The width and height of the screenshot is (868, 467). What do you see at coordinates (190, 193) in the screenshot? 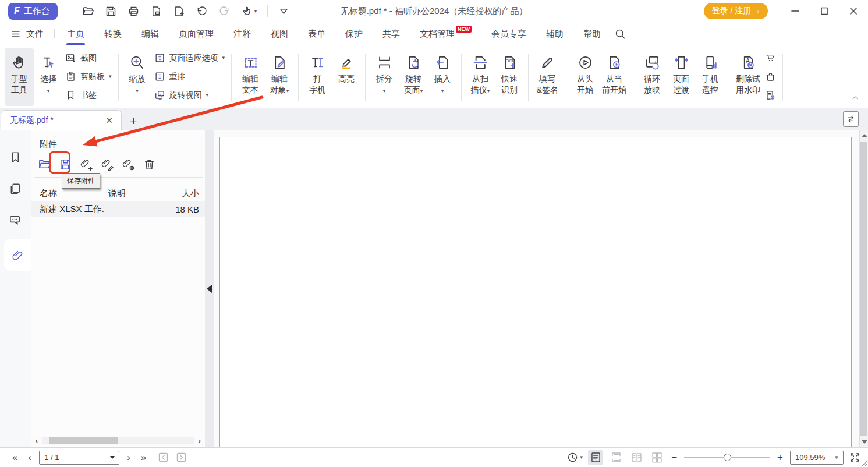
I see `column-header-size: 大小` at bounding box center [190, 193].